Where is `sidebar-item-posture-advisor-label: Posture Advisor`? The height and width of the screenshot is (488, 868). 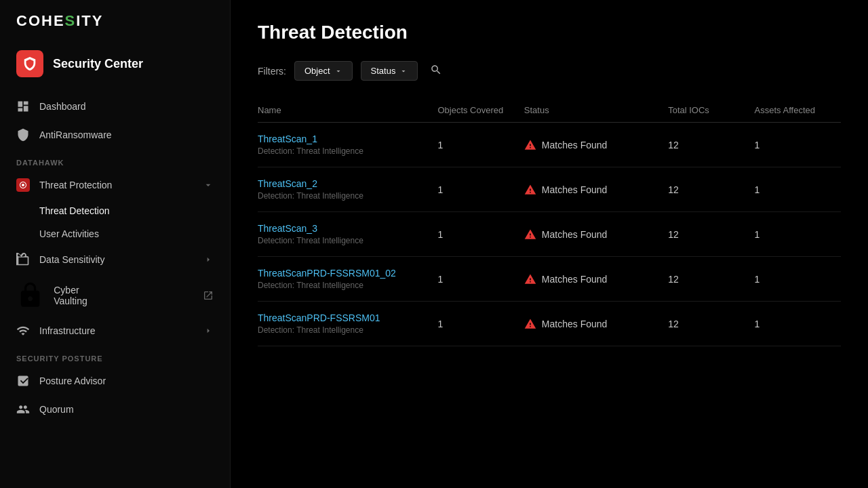
sidebar-item-posture-advisor-label: Posture Advisor is located at coordinates (73, 381).